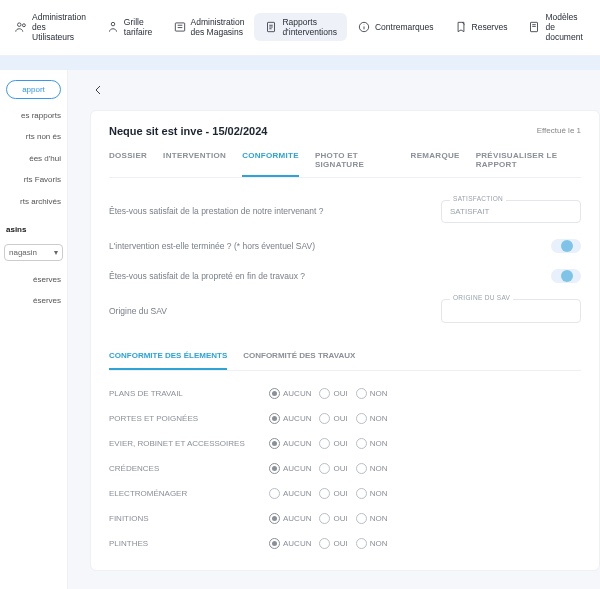 This screenshot has width=600, height=589. What do you see at coordinates (330, 246) in the screenshot?
I see `question-finished: L'intervention est-elle terminée ? (* ho…` at bounding box center [330, 246].